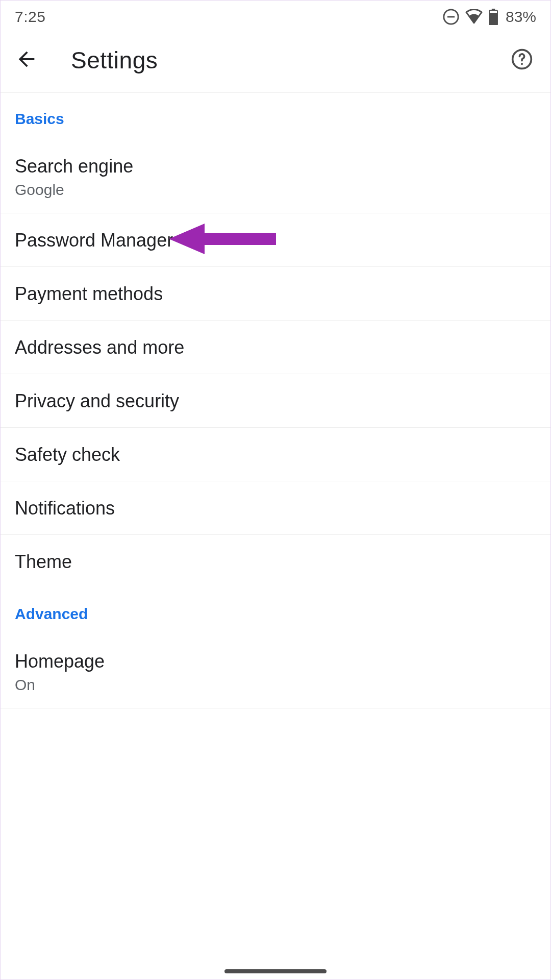 Image resolution: width=551 pixels, height=980 pixels. What do you see at coordinates (276, 294) in the screenshot?
I see `item-payment-methods: Payment methods` at bounding box center [276, 294].